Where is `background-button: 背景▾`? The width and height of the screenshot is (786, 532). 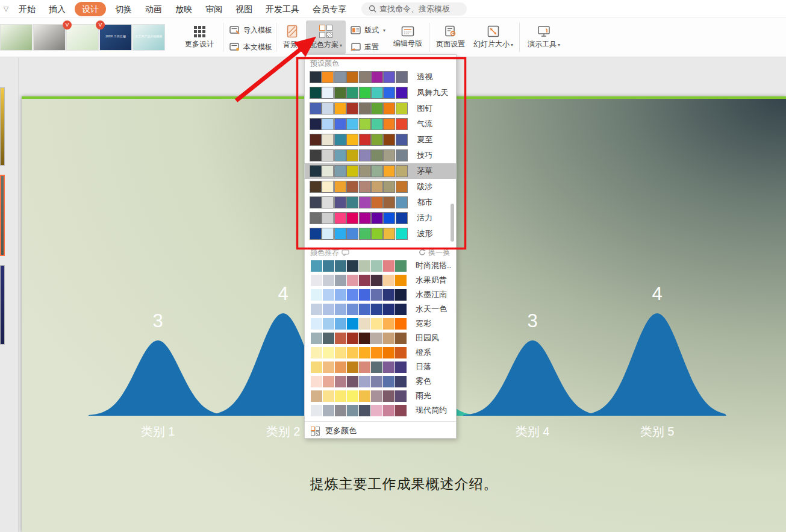
background-button: 背景▾ is located at coordinates (292, 37).